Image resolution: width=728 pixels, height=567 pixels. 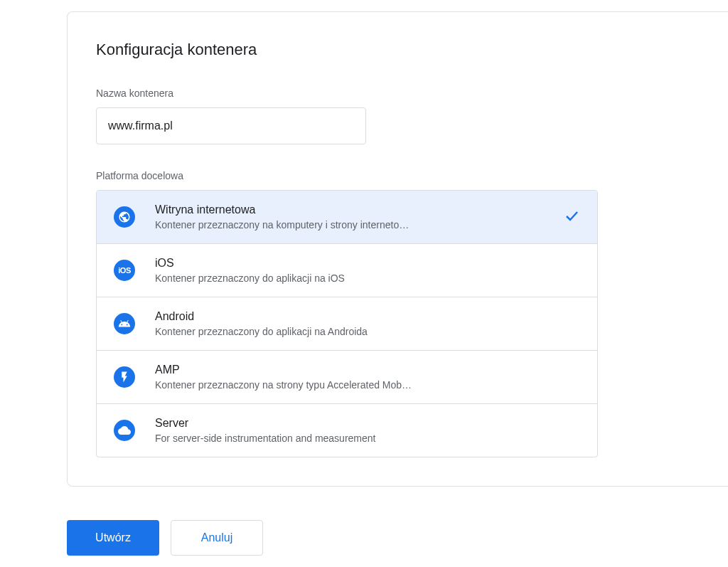 What do you see at coordinates (368, 278) in the screenshot?
I see `platform-description: Kontener przeznaczony do aplikacji na iO…` at bounding box center [368, 278].